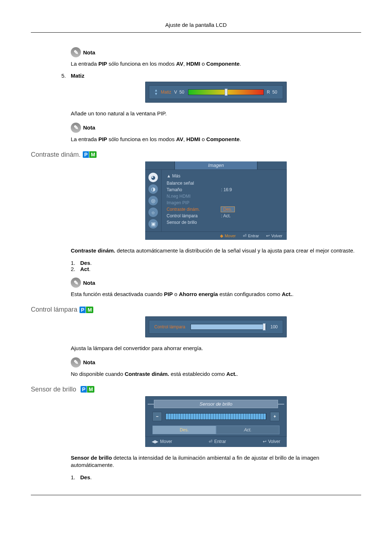 Image resolution: width=392 pixels, height=554 pixels. Describe the element at coordinates (153, 212) in the screenshot. I see `menu-icon: ☼` at that location.